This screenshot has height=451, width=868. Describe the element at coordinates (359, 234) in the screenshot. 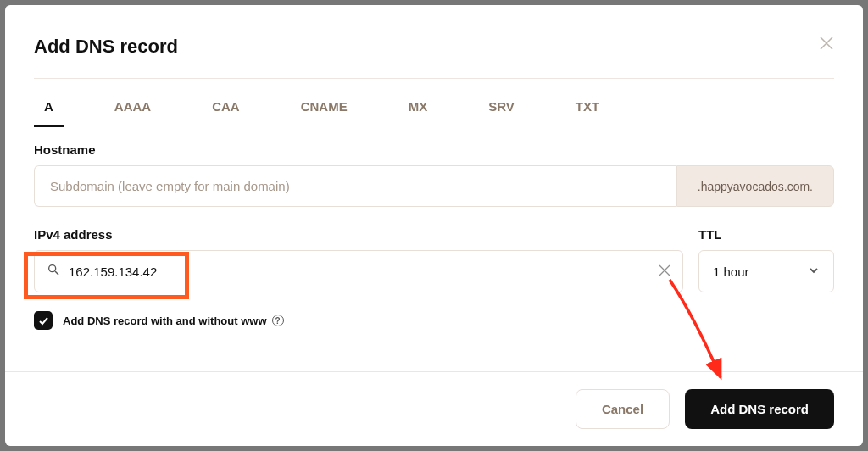

I see `ipv4-label: IPv4 address` at that location.